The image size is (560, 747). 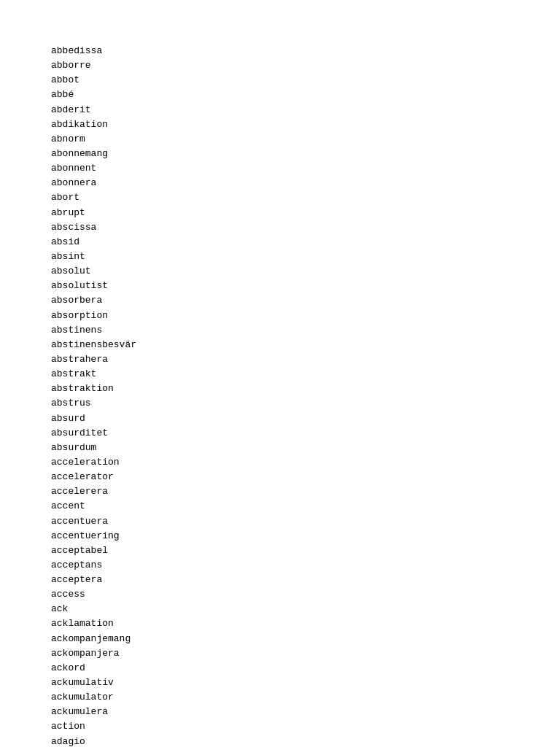 What do you see at coordinates (280, 154) in the screenshot?
I see `list-item: abonnemang` at bounding box center [280, 154].